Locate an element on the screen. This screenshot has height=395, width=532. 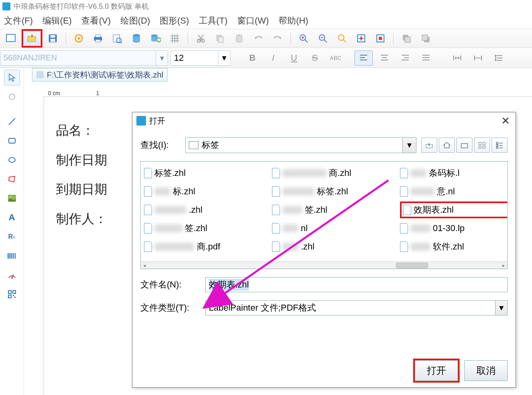
database-button is located at coordinates (136, 38).